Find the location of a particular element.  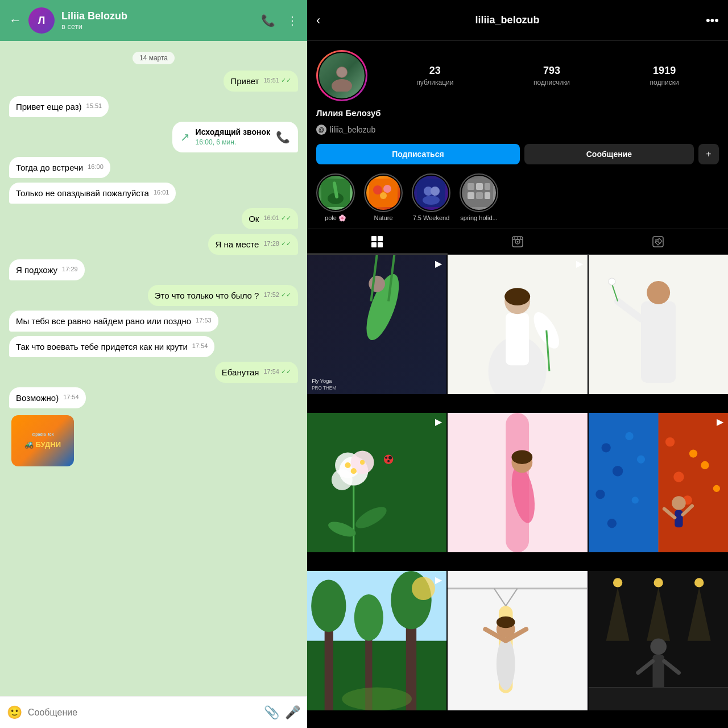

svg-text: PRO THEM is located at coordinates (324, 388).